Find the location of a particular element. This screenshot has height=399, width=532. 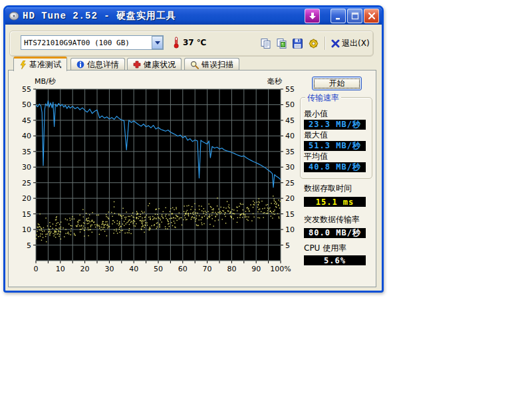

options-gear-icon is located at coordinates (314, 44).